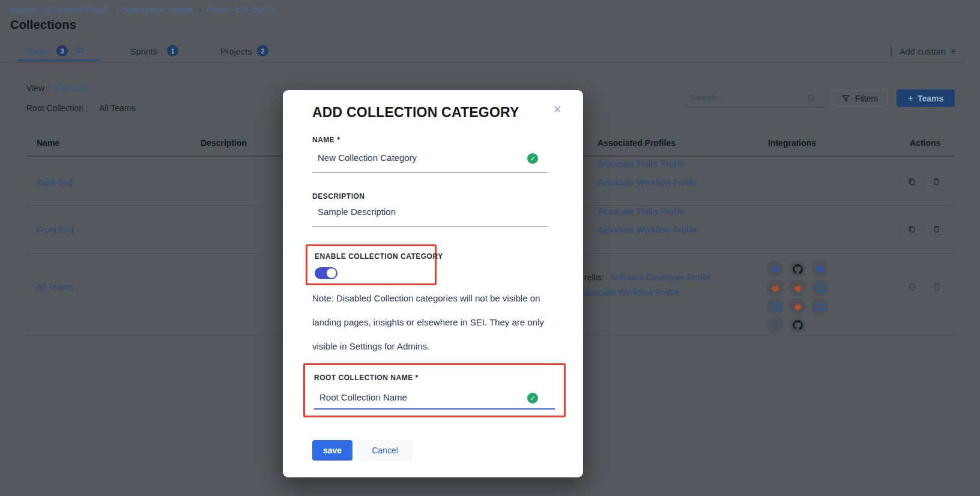  What do you see at coordinates (891, 52) in the screenshot?
I see `tabbar-separator` at bounding box center [891, 52].